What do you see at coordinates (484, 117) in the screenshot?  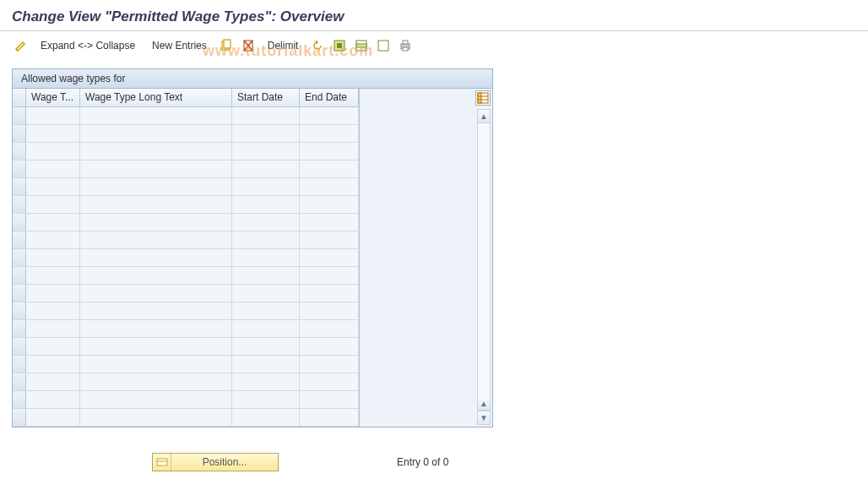 I see `scroll-up-icon: ▲` at bounding box center [484, 117].